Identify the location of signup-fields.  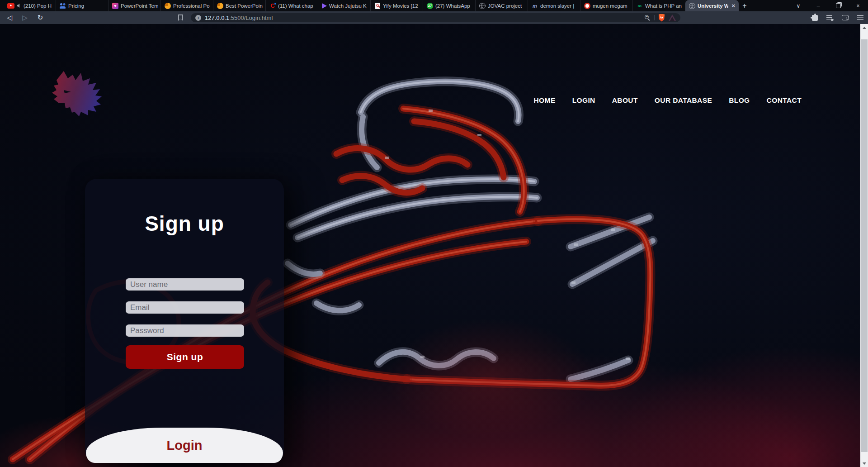
(185, 313).